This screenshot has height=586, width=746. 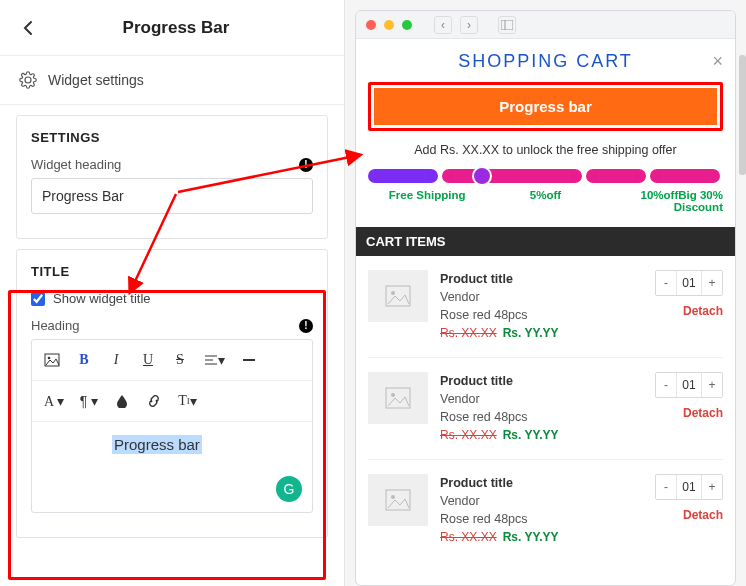 I want to click on panel-title: Progress Bar, so click(x=176, y=28).